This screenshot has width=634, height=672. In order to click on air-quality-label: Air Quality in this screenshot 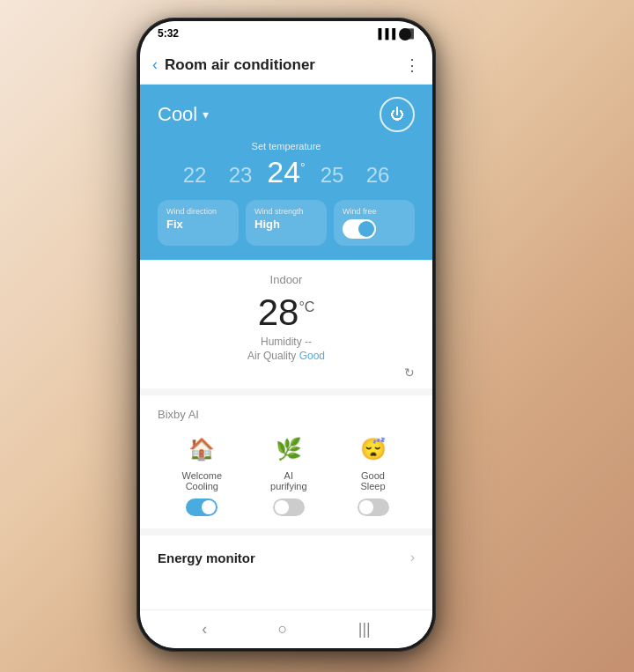, I will do `click(271, 356)`.